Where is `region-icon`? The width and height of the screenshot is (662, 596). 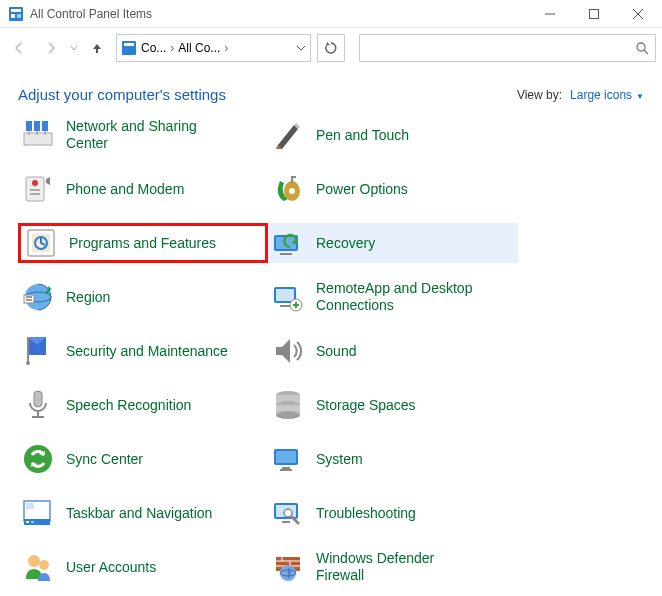 region-icon is located at coordinates (38, 297).